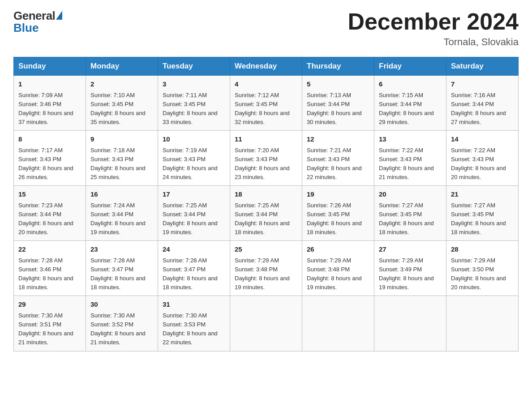  What do you see at coordinates (266, 66) in the screenshot?
I see `col-wednesday: Wednesday` at bounding box center [266, 66].